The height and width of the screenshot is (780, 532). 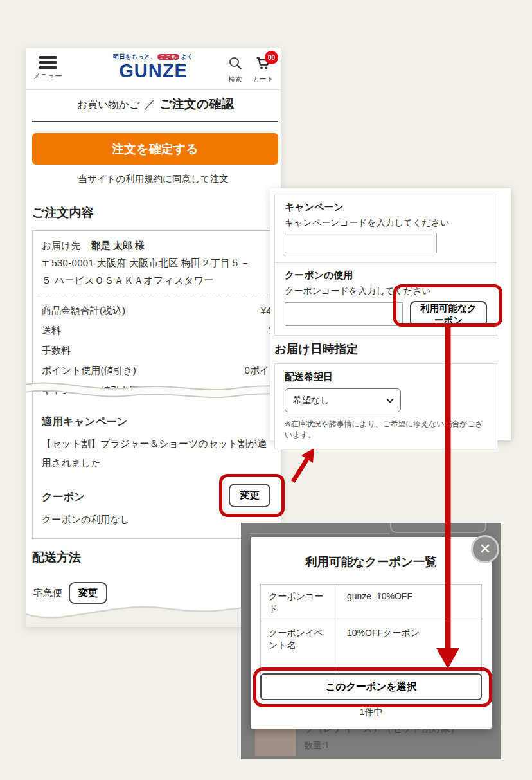 I want to click on checkout-options-screenshot: キャンペーン キャンペーンコードを入力してください クーポンの使用 クーポンコー…, so click(x=391, y=314).